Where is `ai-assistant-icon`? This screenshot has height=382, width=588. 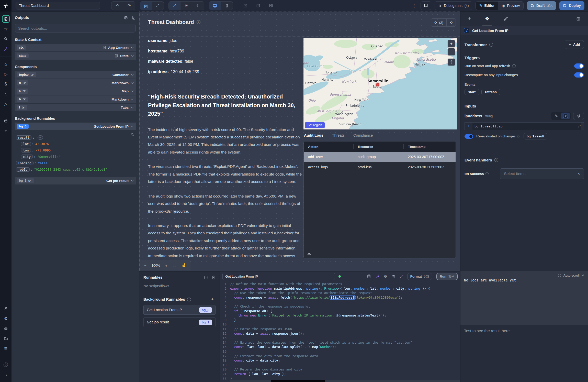
ai-assistant-icon is located at coordinates (6, 49).